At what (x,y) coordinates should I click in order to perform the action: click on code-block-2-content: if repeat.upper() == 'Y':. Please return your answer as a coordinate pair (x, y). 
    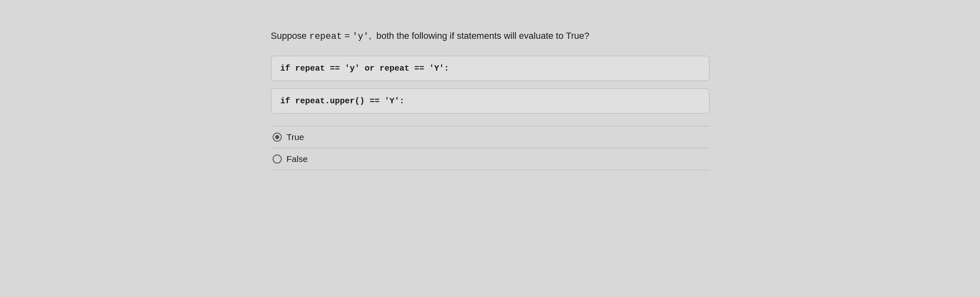
    Looking at the image, I should click on (343, 101).